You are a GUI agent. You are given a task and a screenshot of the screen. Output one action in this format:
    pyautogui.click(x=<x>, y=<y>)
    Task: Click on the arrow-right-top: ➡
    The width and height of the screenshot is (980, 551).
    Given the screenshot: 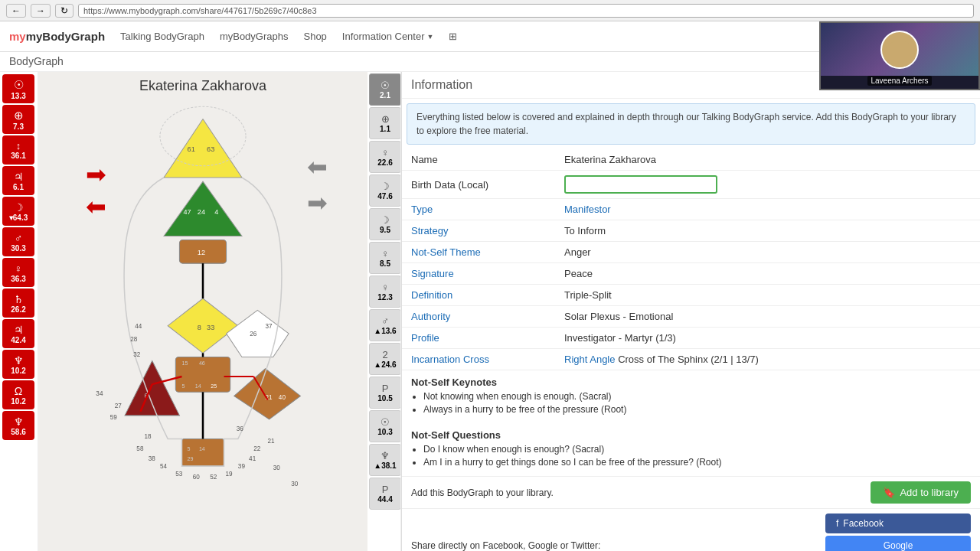 What is the action you would take?
    pyautogui.click(x=96, y=174)
    